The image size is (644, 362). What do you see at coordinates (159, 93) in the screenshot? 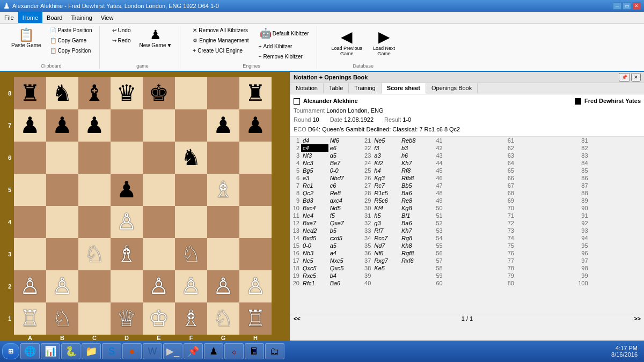
I see `sq-e8: ♚` at bounding box center [159, 93].